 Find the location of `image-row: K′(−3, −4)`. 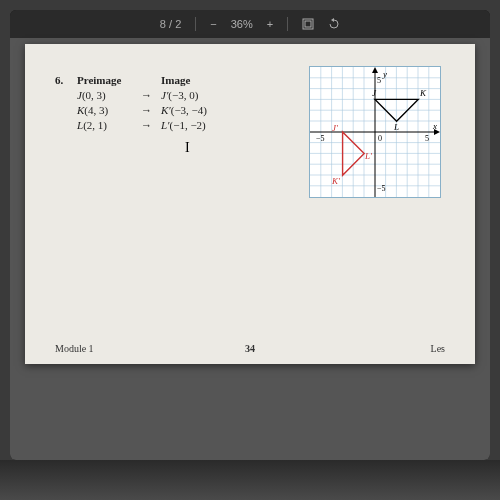

image-row: K′(−3, −4) is located at coordinates (200, 110).